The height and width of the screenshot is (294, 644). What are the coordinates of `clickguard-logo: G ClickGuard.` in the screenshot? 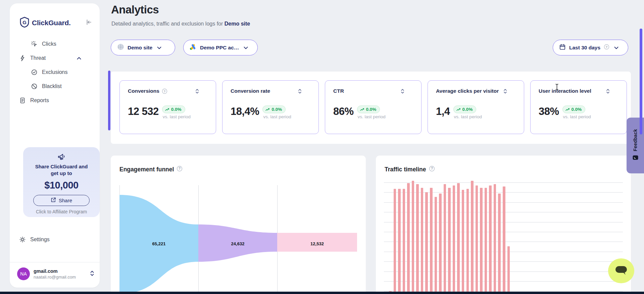 It's located at (45, 23).